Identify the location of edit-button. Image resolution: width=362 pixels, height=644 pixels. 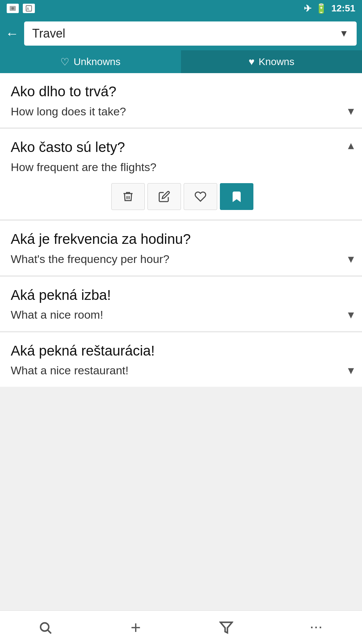
(164, 197).